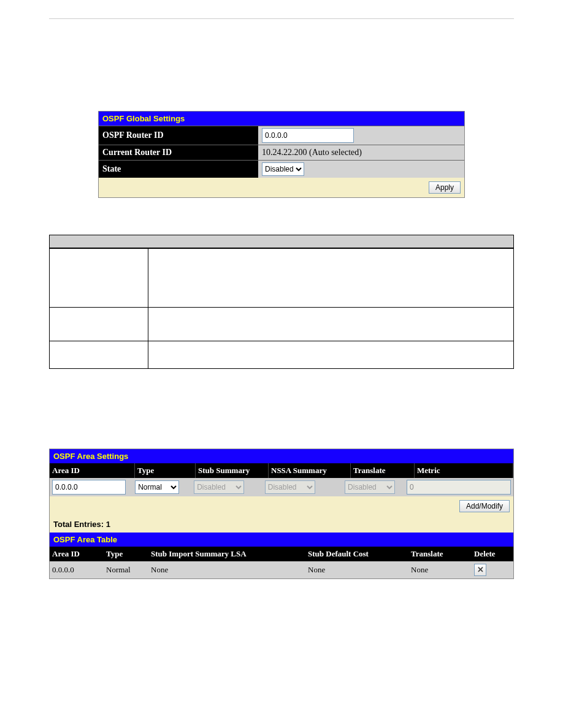 Image resolution: width=563 pixels, height=728 pixels. What do you see at coordinates (282, 18) in the screenshot?
I see `divider` at bounding box center [282, 18].